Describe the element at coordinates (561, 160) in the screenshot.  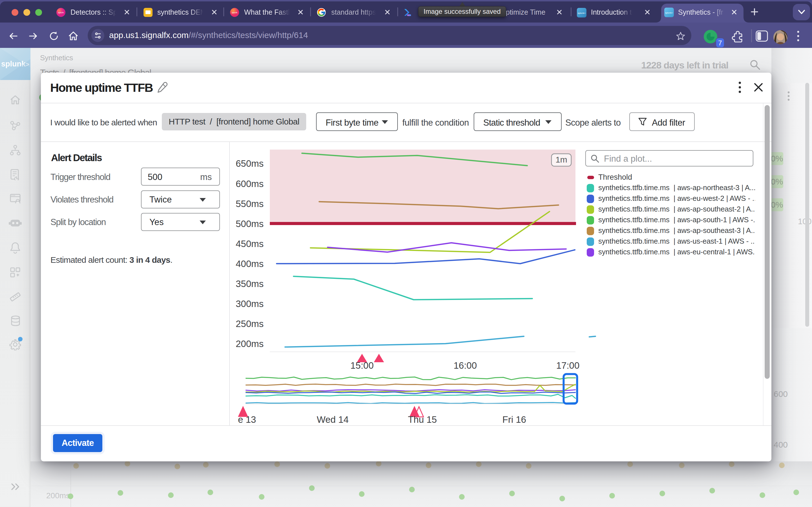
I see `svg-text: 1m` at that location.